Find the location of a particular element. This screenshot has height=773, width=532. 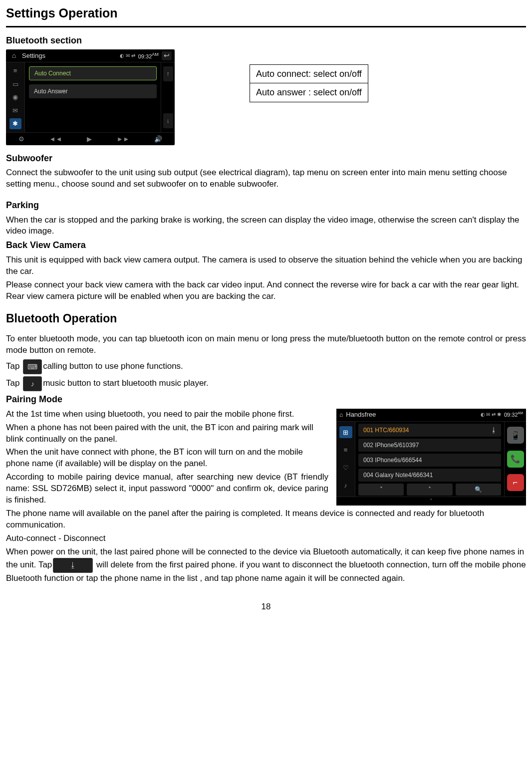

list-down-button: ˅ is located at coordinates (381, 490).